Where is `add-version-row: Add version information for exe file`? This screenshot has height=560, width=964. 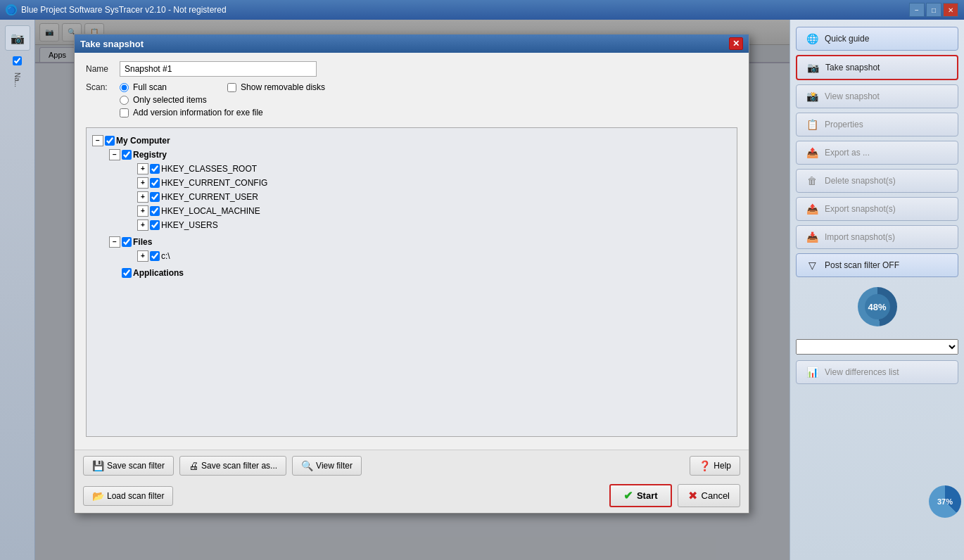 add-version-row: Add version information for exe file is located at coordinates (222, 113).